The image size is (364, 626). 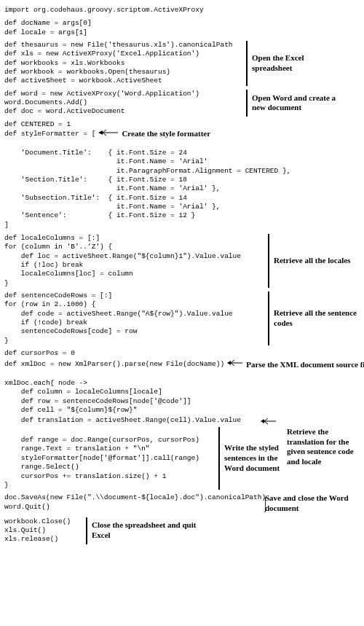 What do you see at coordinates (182, 420) in the screenshot?
I see `translation-line-block: def translation = activeSheet.Range(cell…` at bounding box center [182, 420].